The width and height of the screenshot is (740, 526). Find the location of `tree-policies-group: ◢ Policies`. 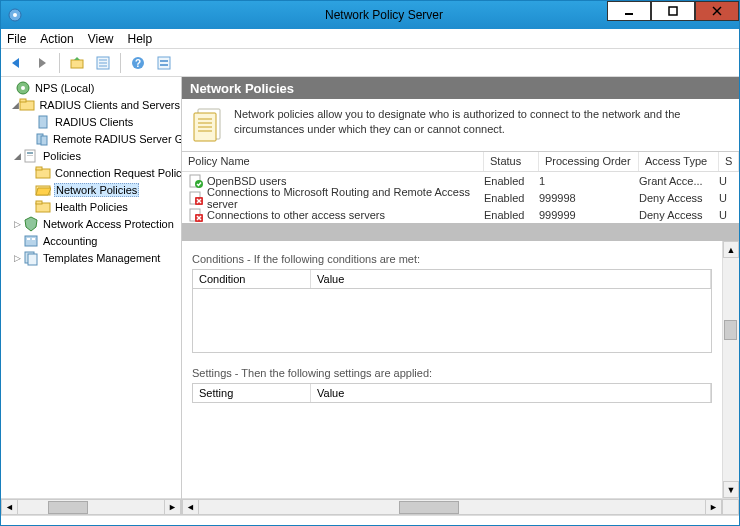

tree-policies-group: ◢ Policies is located at coordinates (91, 156).